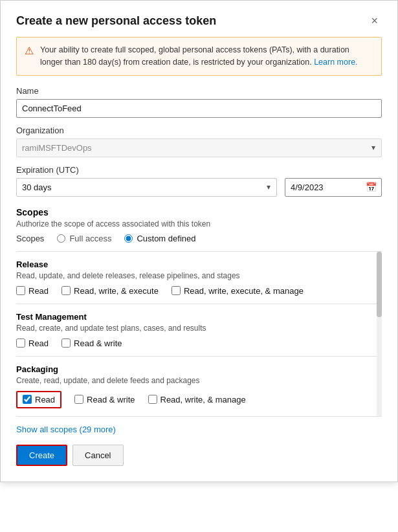 This screenshot has height=532, width=398. Describe the element at coordinates (199, 56) in the screenshot. I see `warning-banner: ⚠ Your ability to create full scoped, gl…` at that location.